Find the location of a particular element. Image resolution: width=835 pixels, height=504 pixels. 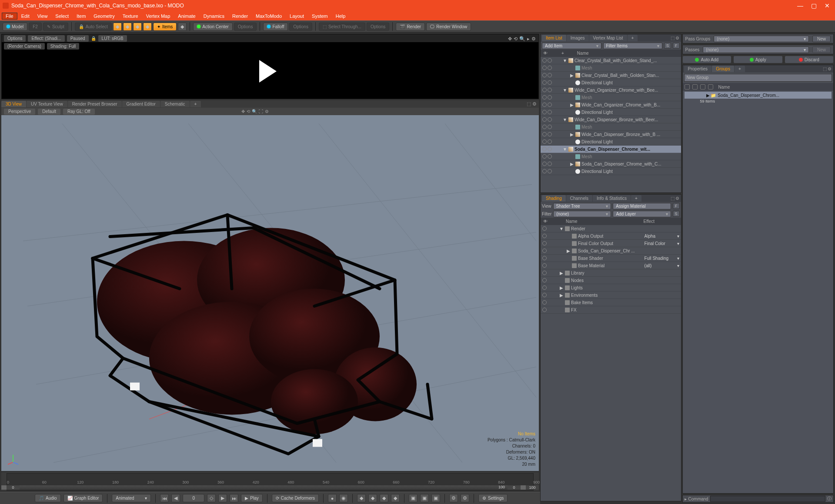

shader-row: FX is located at coordinates (611, 310).